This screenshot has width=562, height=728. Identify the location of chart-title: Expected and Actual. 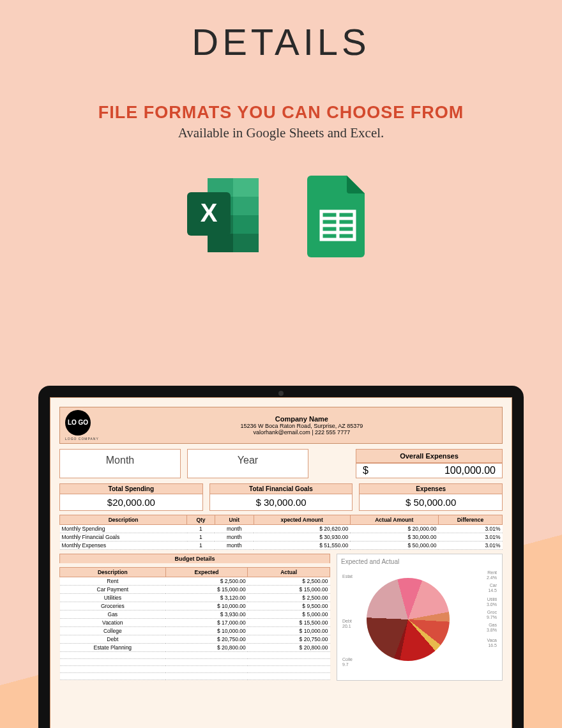
(420, 562).